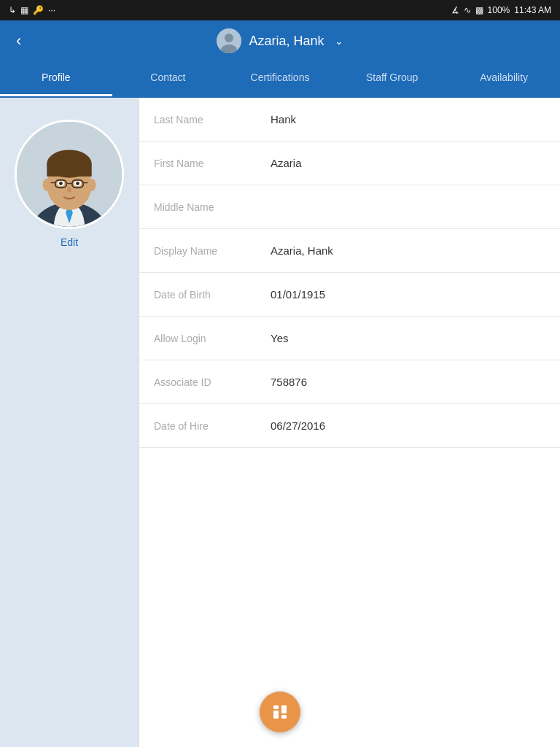 The width and height of the screenshot is (560, 747). What do you see at coordinates (69, 242) in the screenshot?
I see `edit-link: Edit` at bounding box center [69, 242].